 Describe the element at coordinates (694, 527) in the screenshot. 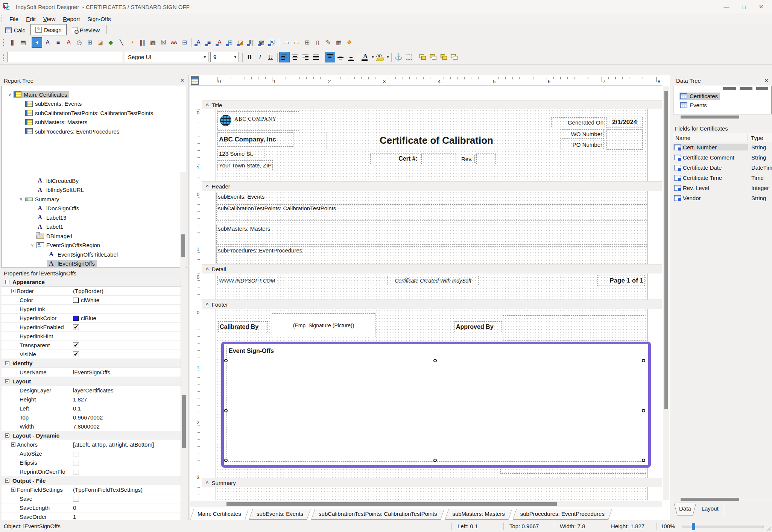

I see `zoom-slider-thumb` at that location.